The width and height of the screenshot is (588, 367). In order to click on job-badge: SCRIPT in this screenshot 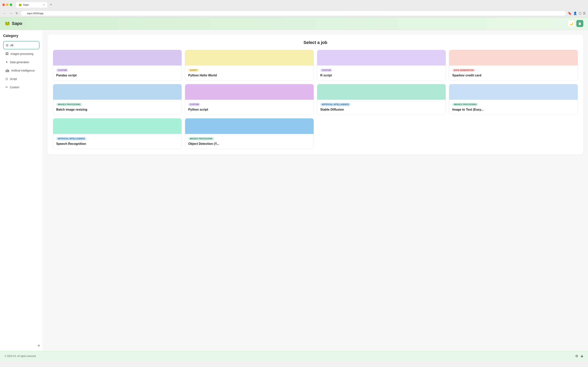, I will do `click(194, 70)`.